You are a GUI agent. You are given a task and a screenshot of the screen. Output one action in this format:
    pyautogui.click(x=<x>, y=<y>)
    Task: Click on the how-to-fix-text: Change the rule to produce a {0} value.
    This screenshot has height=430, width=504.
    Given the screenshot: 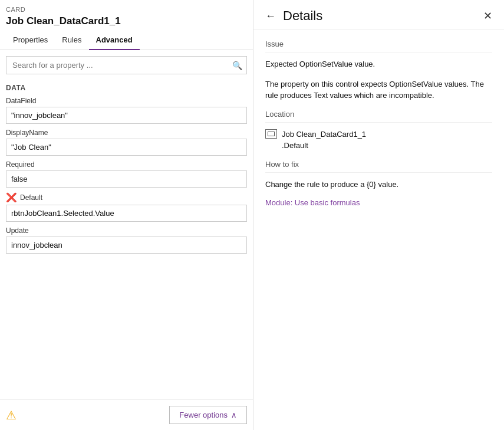 What is the action you would take?
    pyautogui.click(x=378, y=185)
    